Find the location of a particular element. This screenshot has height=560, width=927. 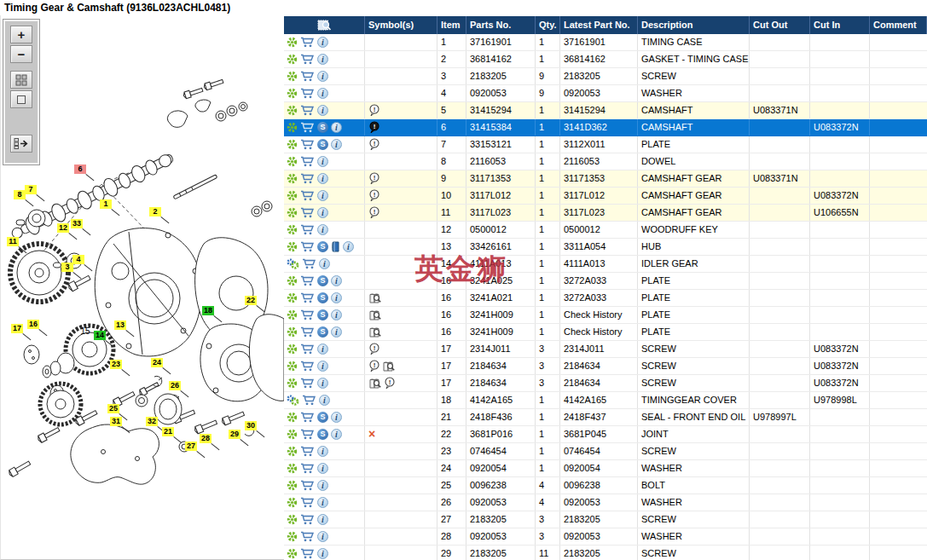

table-row: i25009623840096238BOLT is located at coordinates (605, 486).